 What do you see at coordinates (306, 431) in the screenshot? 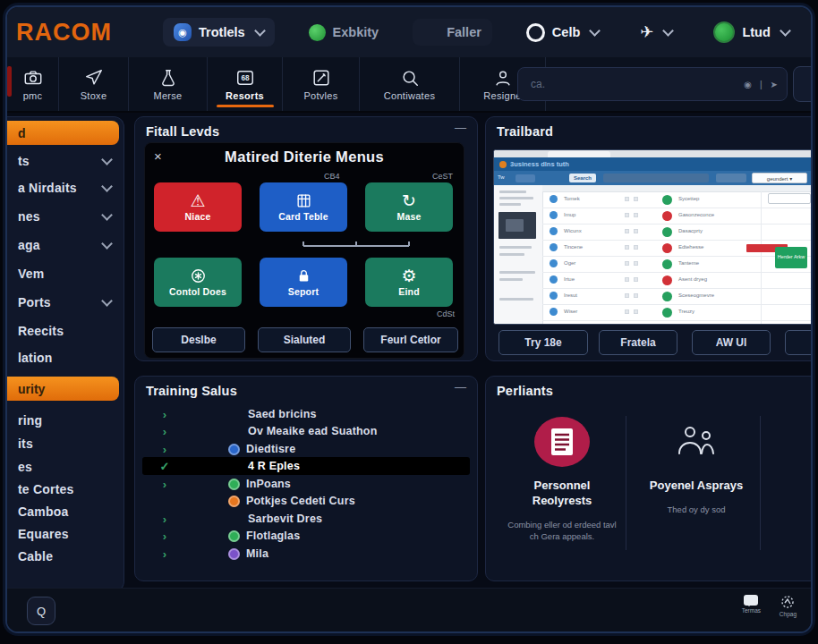
I see `training-item: › Ov Meaike ead Suathon` at bounding box center [306, 431].